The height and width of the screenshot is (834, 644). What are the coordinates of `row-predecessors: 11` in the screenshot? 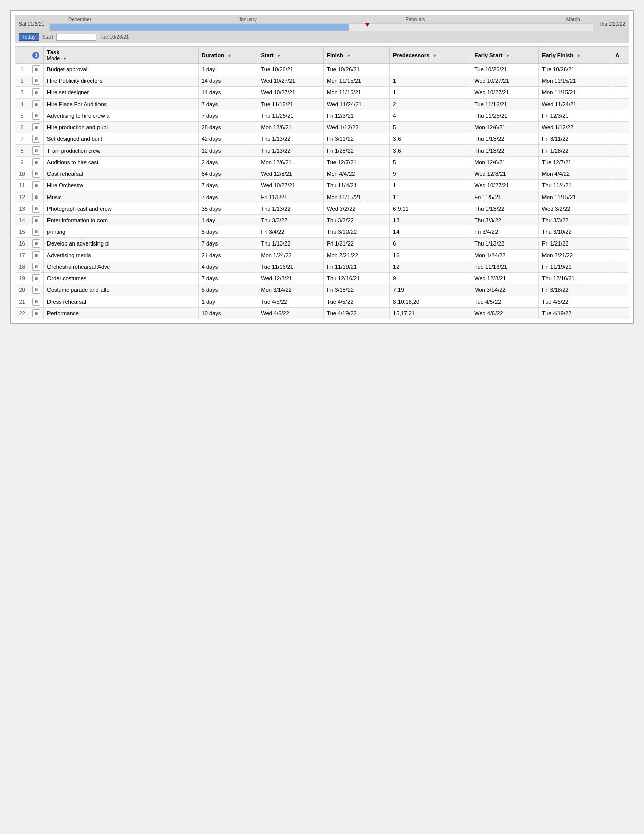 It's located at (430, 197).